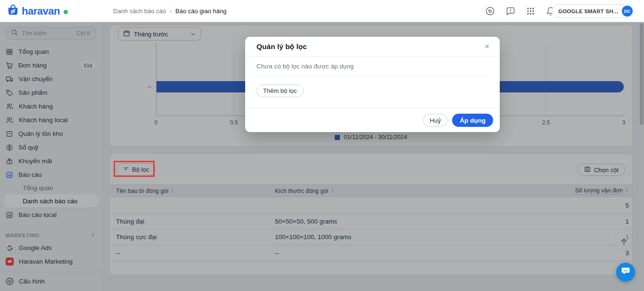  What do you see at coordinates (66, 12) in the screenshot?
I see `status-dot` at bounding box center [66, 12].